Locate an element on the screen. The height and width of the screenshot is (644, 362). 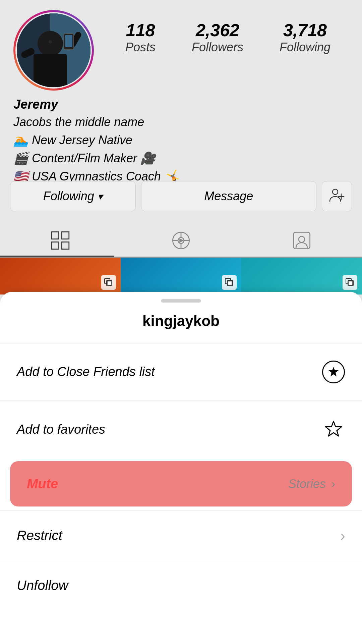
mute-item: Mute Stories › is located at coordinates (181, 484).